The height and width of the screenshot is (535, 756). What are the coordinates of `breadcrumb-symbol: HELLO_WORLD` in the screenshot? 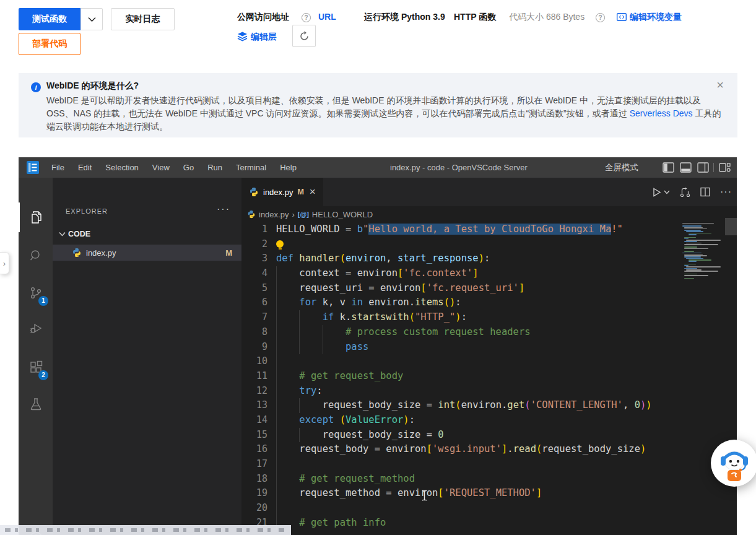 It's located at (342, 214).